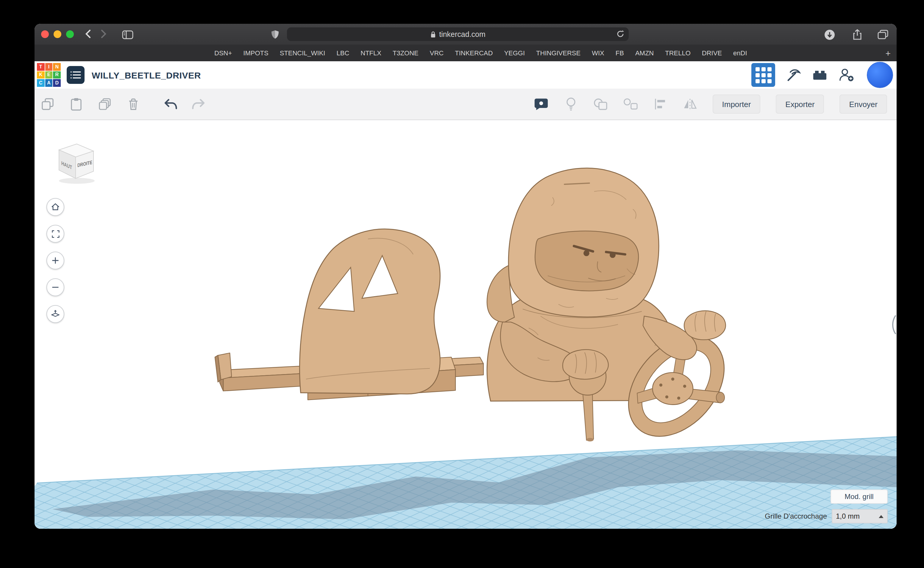 The width and height of the screenshot is (924, 568). Describe the element at coordinates (48, 104) in the screenshot. I see `copy-icon` at that location.